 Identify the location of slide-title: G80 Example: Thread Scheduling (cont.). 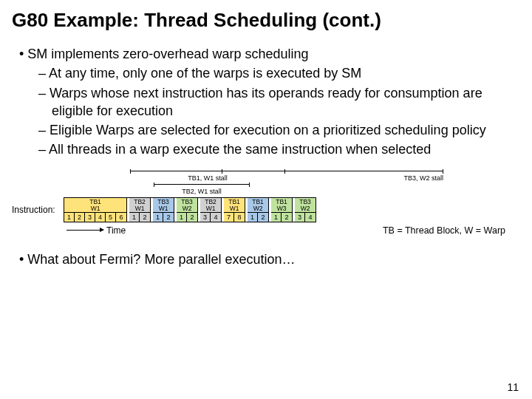
(266, 21).